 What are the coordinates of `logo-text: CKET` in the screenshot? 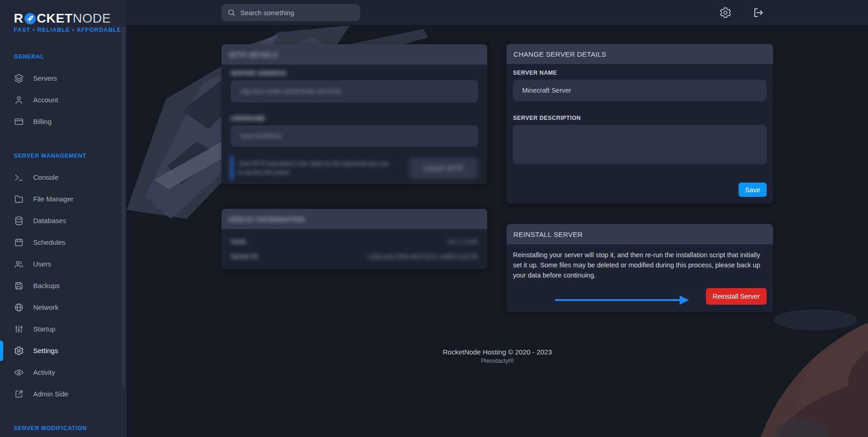 It's located at (55, 18).